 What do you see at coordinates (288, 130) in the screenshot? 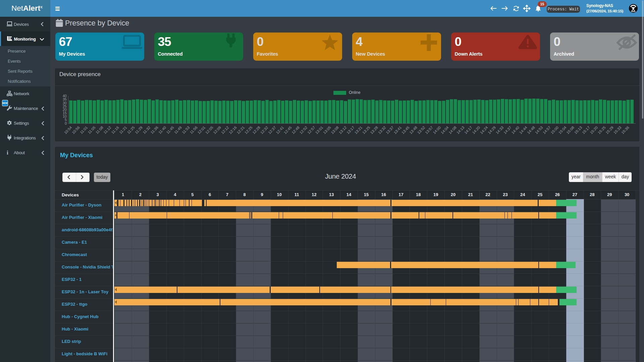
I see `svg-text: 12:45` at bounding box center [288, 130].